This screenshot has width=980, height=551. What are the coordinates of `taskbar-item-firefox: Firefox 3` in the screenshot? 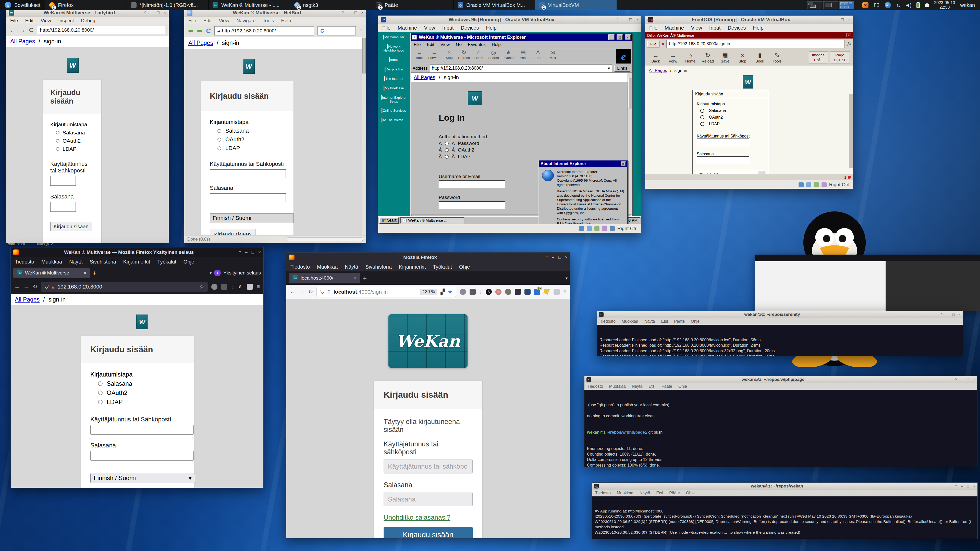 It's located at (86, 5).